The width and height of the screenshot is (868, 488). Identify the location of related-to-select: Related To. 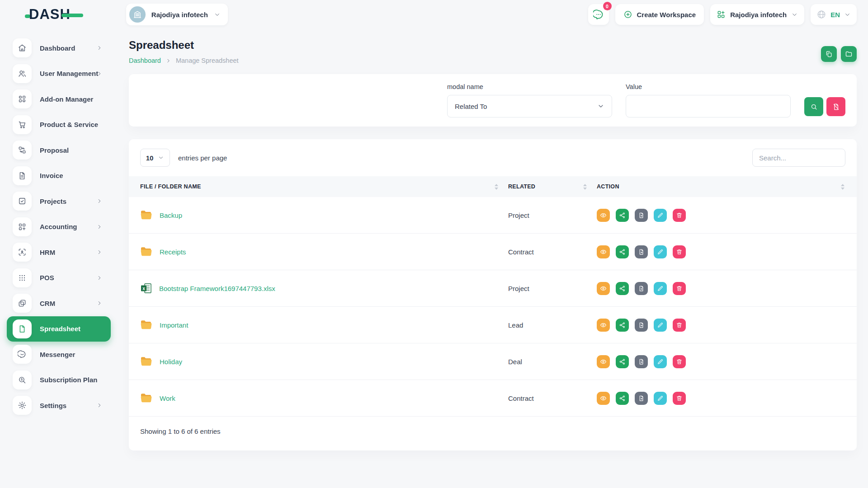
(530, 106).